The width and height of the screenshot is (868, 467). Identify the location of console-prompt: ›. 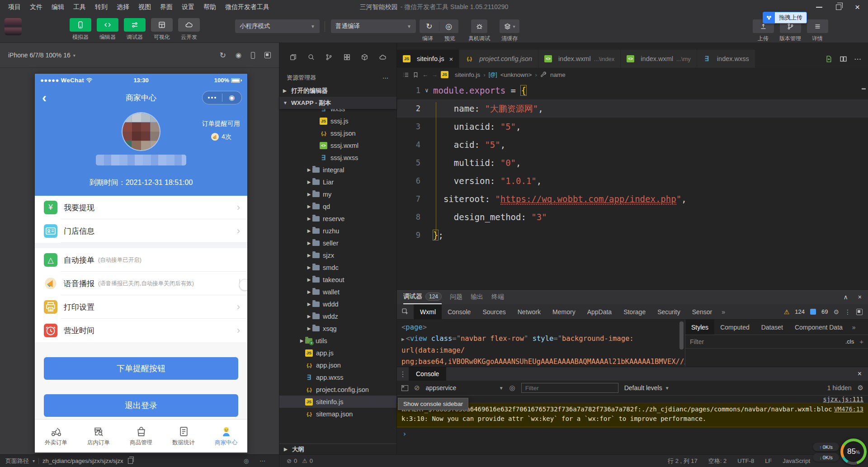
(632, 434).